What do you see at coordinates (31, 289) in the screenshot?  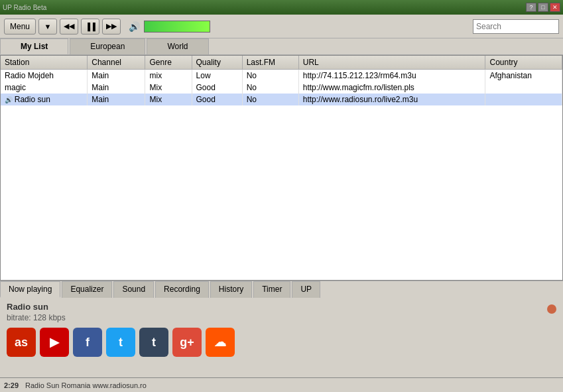 I see `tab-now-playing: Now playing` at bounding box center [31, 289].